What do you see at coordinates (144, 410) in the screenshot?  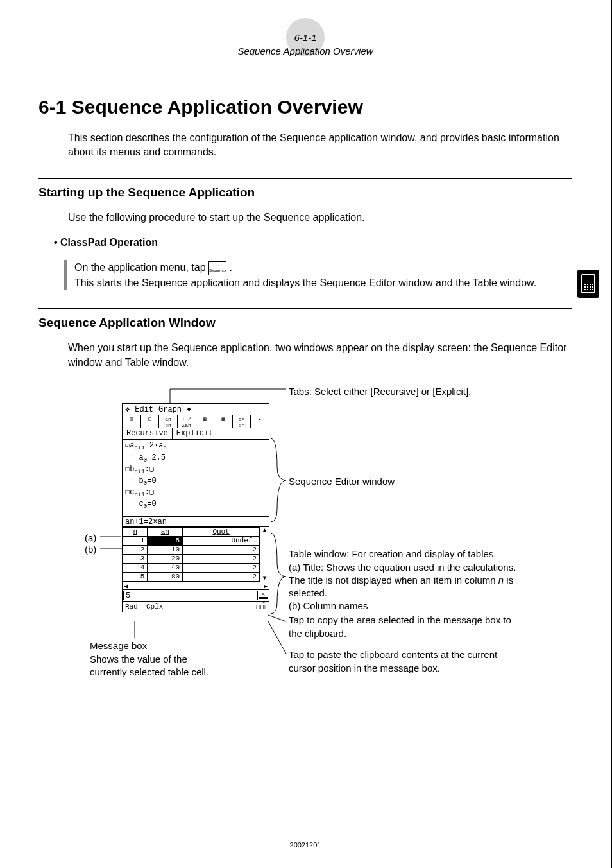 I see `menu-edit: Edit` at bounding box center [144, 410].